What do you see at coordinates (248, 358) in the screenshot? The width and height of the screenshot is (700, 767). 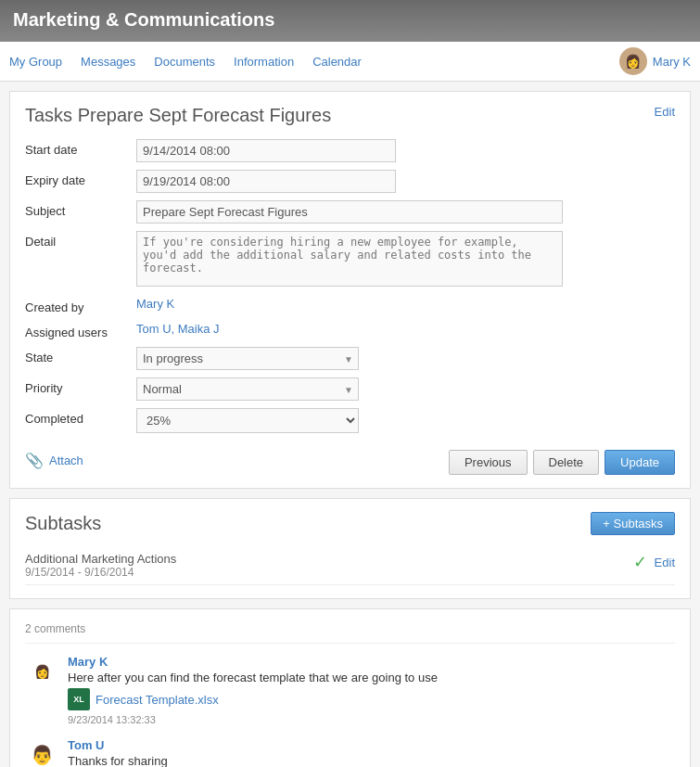 I see `state-select: In progress Not started Completed` at bounding box center [248, 358].